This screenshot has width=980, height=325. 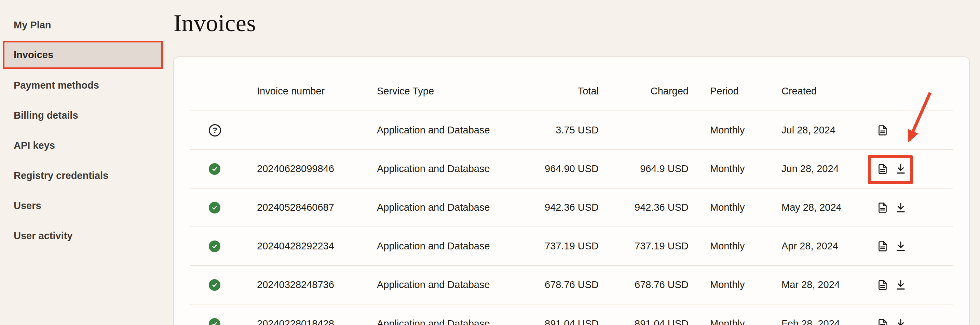 What do you see at coordinates (317, 246) in the screenshot?
I see `cell-invoice-number: 20240428292234` at bounding box center [317, 246].